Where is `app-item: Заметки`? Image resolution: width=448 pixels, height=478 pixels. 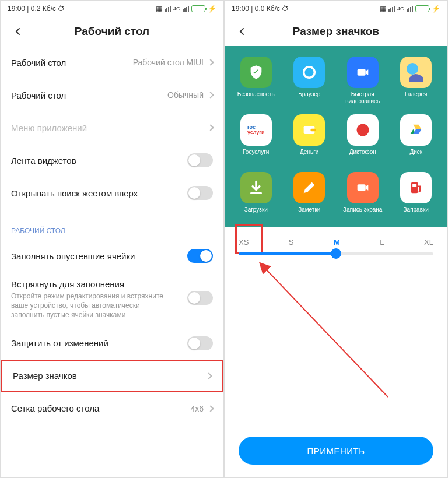 app-item: Заметки is located at coordinates (310, 196).